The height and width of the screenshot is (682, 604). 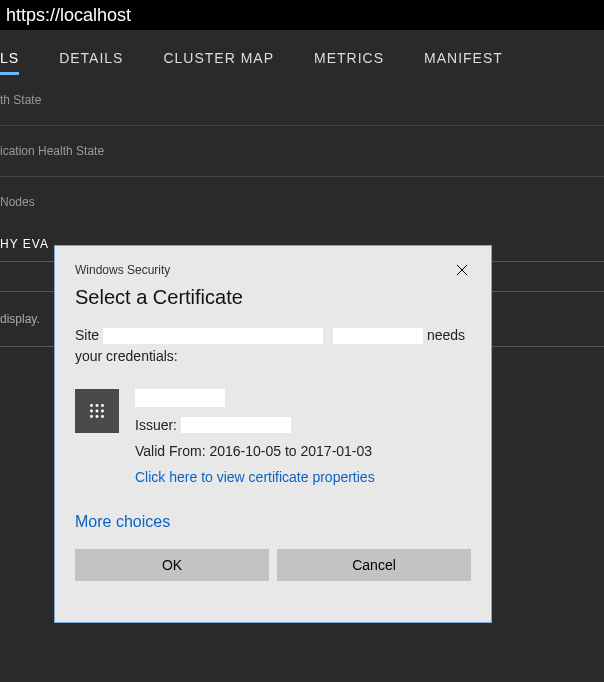 I want to click on issuer-redacted, so click(x=236, y=425).